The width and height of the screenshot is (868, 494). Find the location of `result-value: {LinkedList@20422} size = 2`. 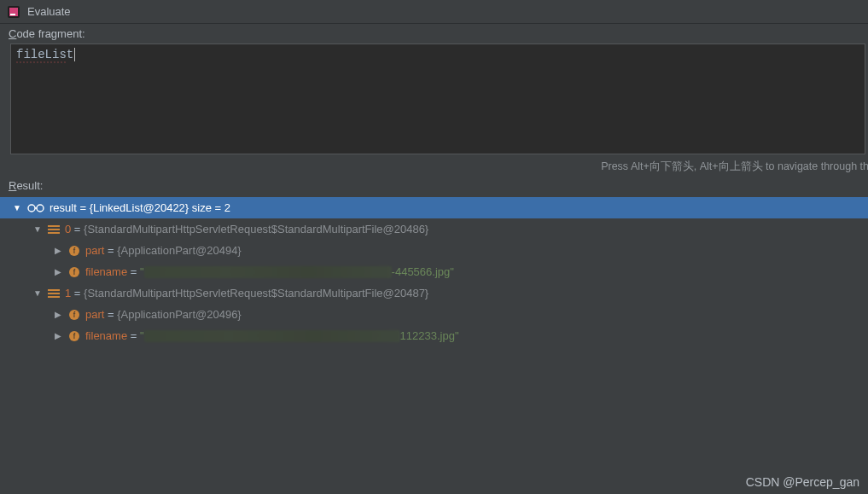

result-value: {LinkedList@20422} size = 2 is located at coordinates (160, 208).